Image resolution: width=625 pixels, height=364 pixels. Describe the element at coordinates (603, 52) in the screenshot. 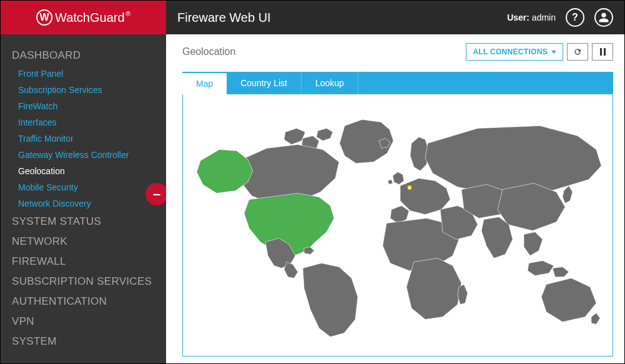

I see `pause-icon` at that location.